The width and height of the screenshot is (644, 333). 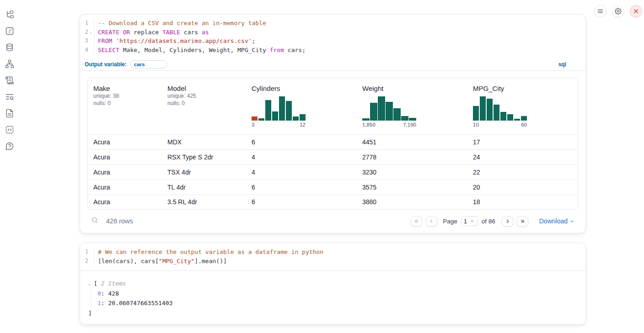 What do you see at coordinates (303, 125) in the screenshot?
I see `axis-max: 12` at bounding box center [303, 125].